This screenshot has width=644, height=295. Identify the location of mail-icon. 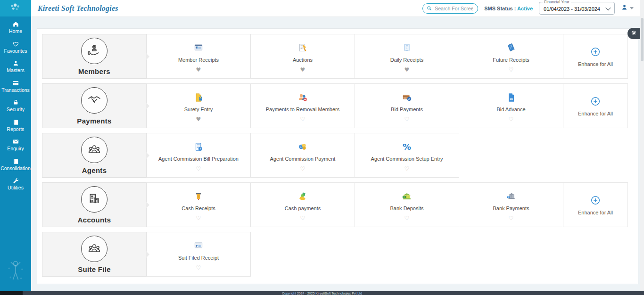
(16, 141).